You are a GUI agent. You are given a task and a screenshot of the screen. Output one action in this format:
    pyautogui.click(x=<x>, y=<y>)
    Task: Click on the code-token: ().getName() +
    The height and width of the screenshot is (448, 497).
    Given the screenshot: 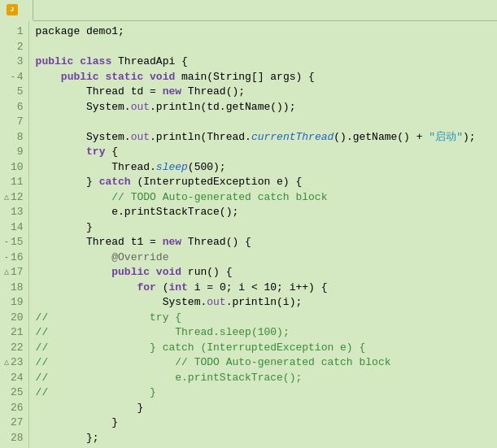 What is the action you would take?
    pyautogui.click(x=381, y=138)
    